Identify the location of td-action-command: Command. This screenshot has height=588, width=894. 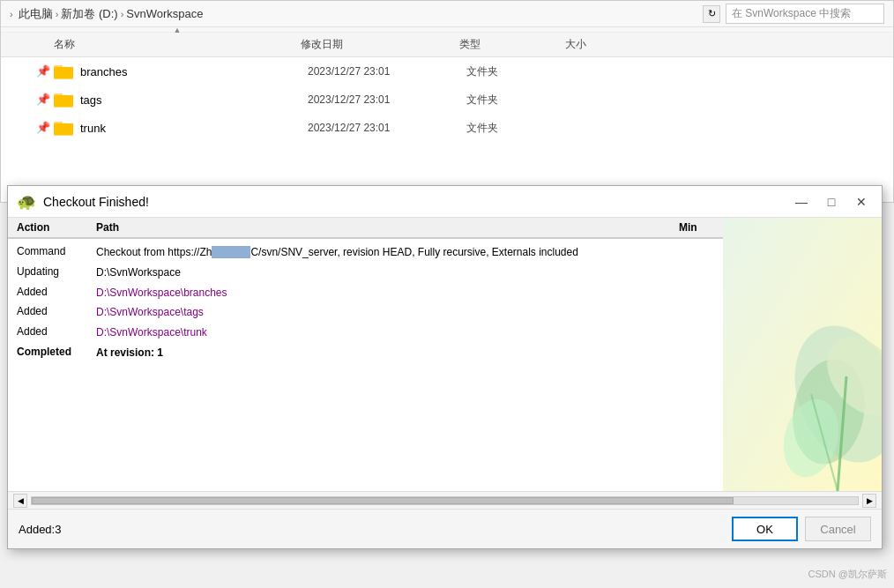
(56, 251).